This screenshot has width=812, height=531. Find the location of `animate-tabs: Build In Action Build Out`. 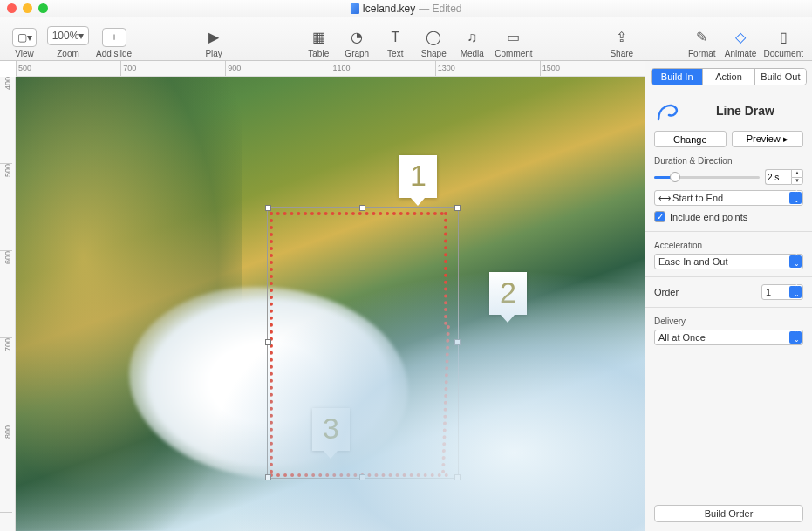

animate-tabs: Build In Action Build Out is located at coordinates (729, 77).